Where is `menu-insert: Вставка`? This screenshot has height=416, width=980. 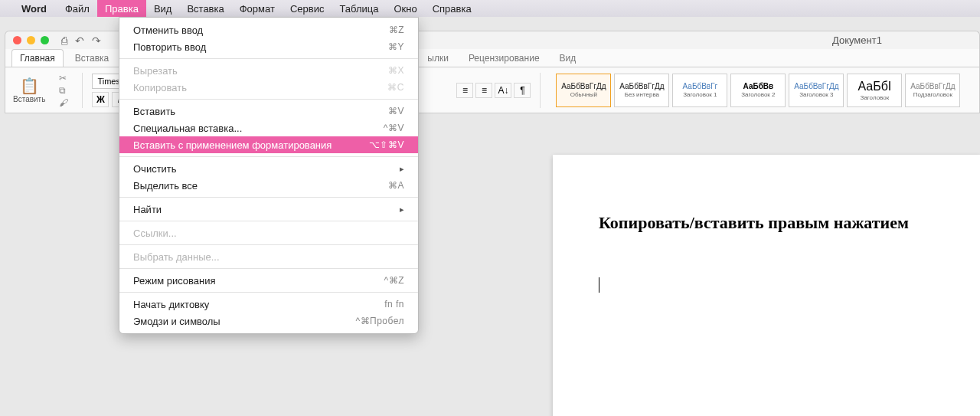
menu-insert: Вставка is located at coordinates (205, 8).